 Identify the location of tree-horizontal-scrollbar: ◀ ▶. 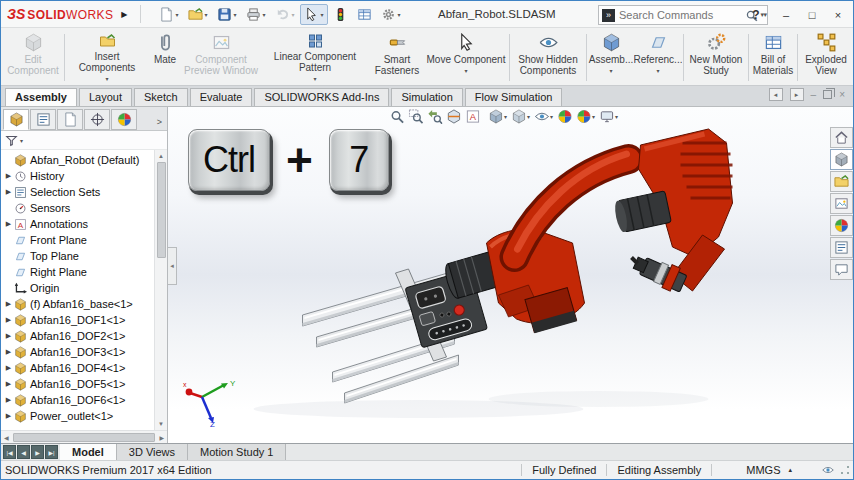
(84, 436).